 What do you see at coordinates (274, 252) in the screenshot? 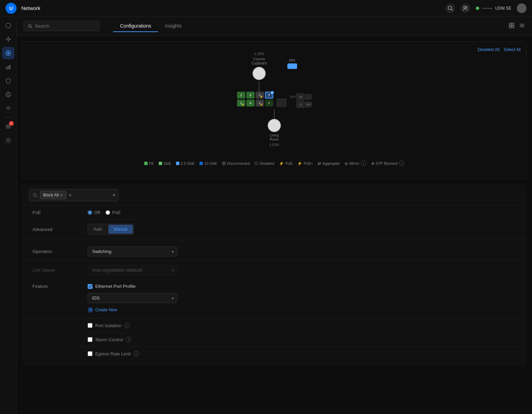
I see `operation-row: Operation Switching` at bounding box center [274, 252].